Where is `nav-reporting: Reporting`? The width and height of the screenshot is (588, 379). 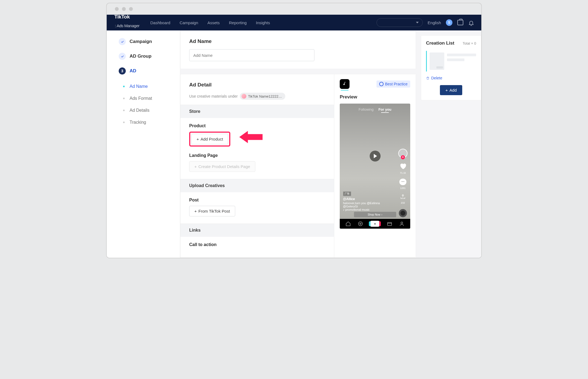
nav-reporting: Reporting is located at coordinates (238, 23).